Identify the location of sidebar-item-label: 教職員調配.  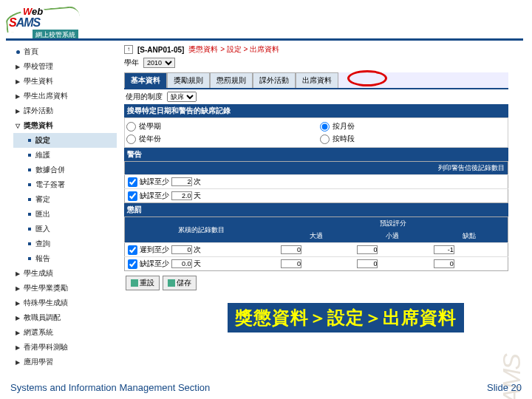
(42, 318).